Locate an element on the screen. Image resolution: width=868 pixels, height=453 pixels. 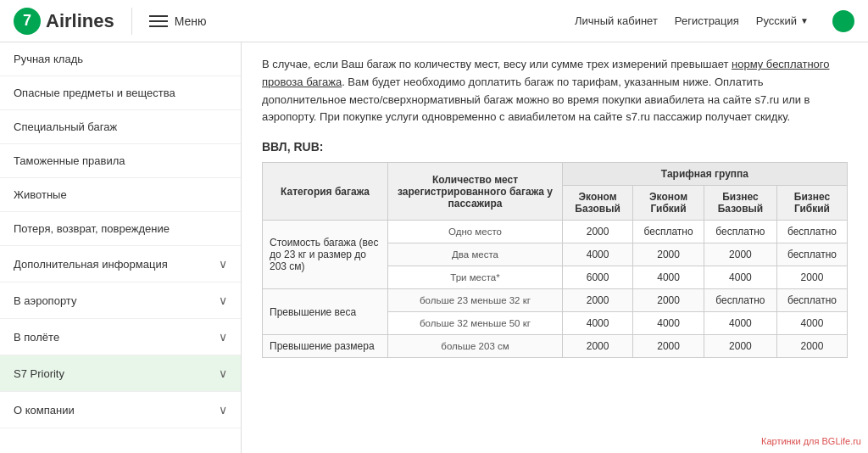
menu-label: Меню is located at coordinates (191, 21).